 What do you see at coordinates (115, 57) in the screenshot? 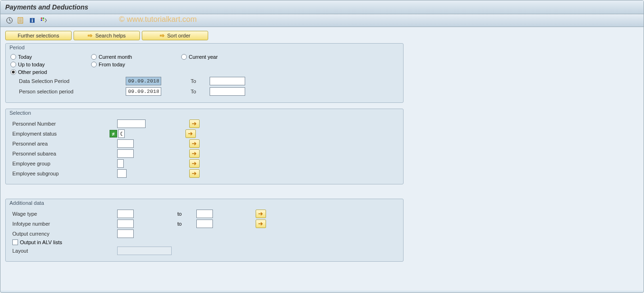
I see `label-current-month: Current month` at bounding box center [115, 57].